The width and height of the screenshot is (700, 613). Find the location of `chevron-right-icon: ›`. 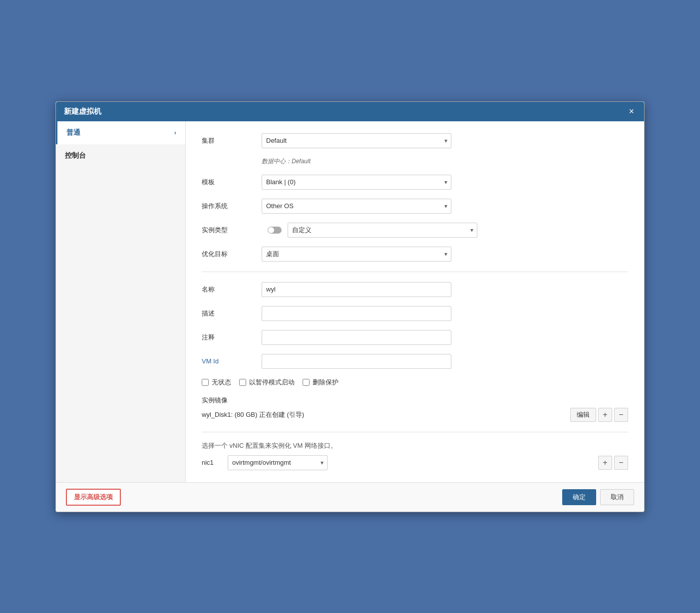

chevron-right-icon: › is located at coordinates (175, 133).